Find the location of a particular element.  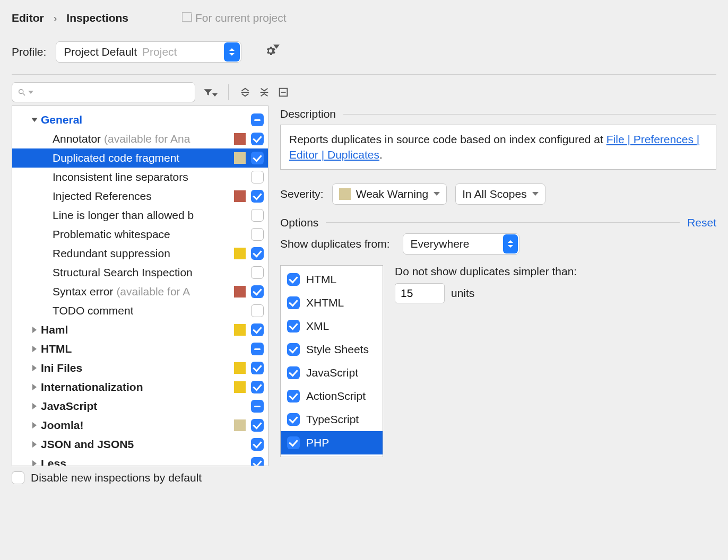

tree-category: Ini Files is located at coordinates (140, 368).